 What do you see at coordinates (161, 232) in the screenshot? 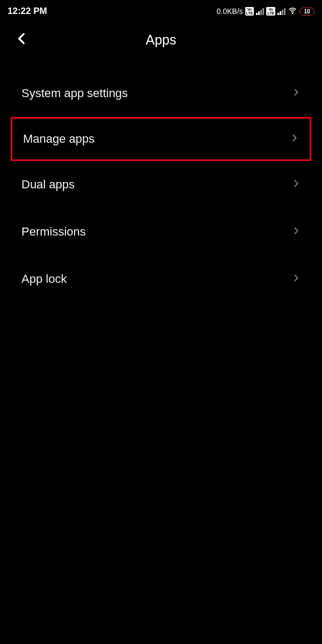
I see `list-item-permissions: Permissions` at bounding box center [161, 232].